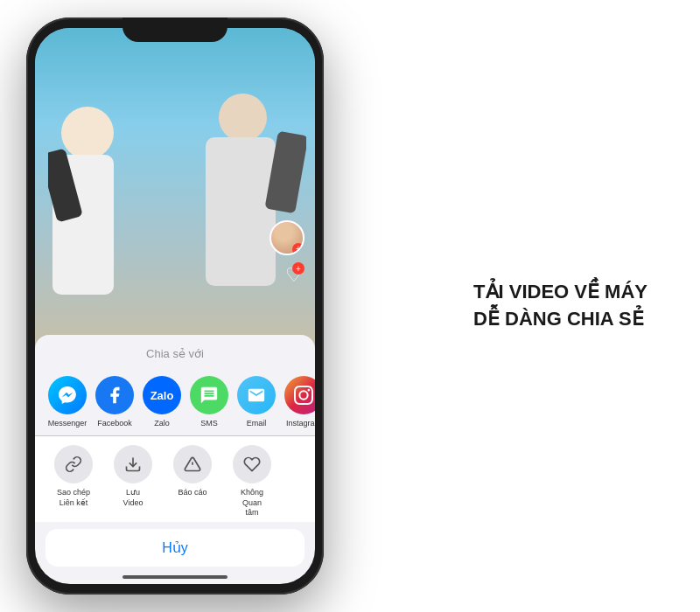 The height and width of the screenshot is (612, 700). What do you see at coordinates (301, 423) in the screenshot?
I see `instagram-label: Instagram` at bounding box center [301, 423].